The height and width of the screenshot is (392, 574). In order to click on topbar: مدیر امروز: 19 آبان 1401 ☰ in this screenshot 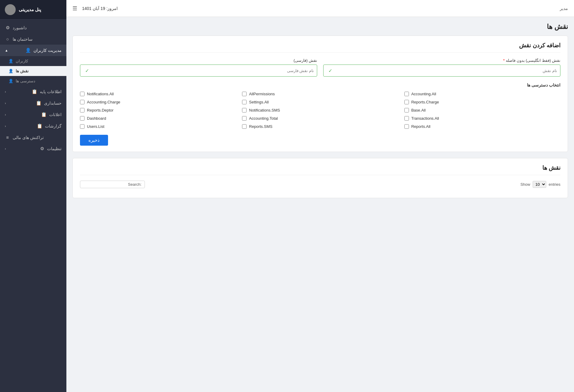, I will do `click(320, 8)`.